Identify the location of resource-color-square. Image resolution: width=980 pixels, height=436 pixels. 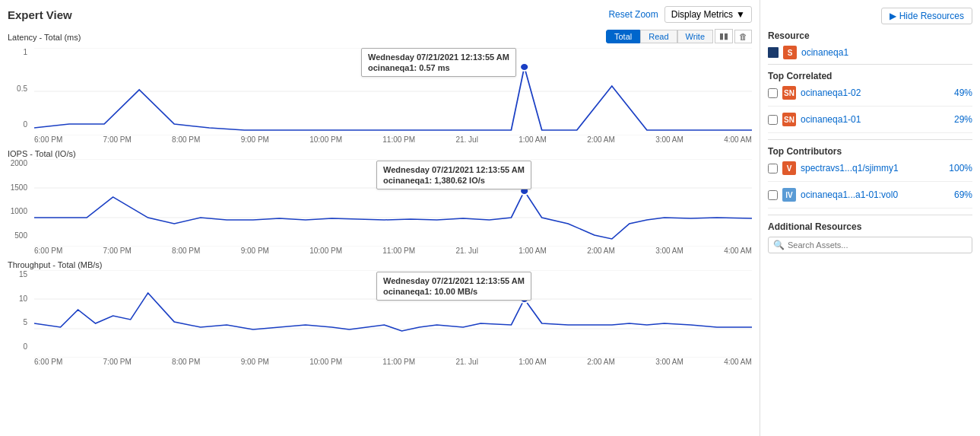
(773, 53).